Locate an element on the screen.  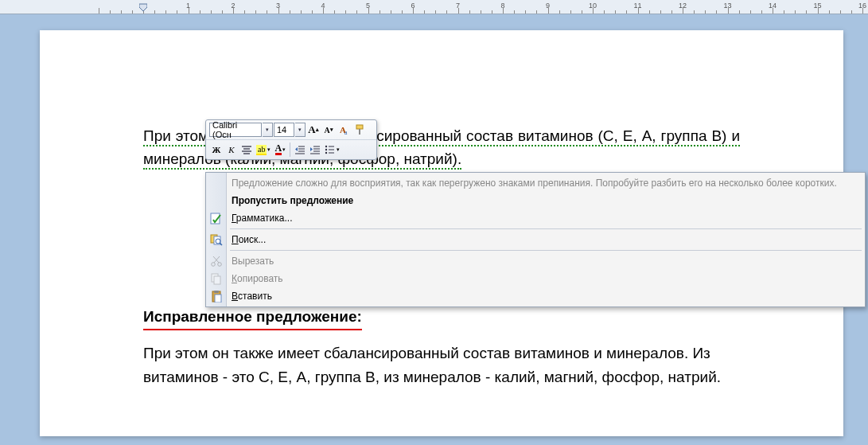
ruler-number: 11 is located at coordinates (637, 6).